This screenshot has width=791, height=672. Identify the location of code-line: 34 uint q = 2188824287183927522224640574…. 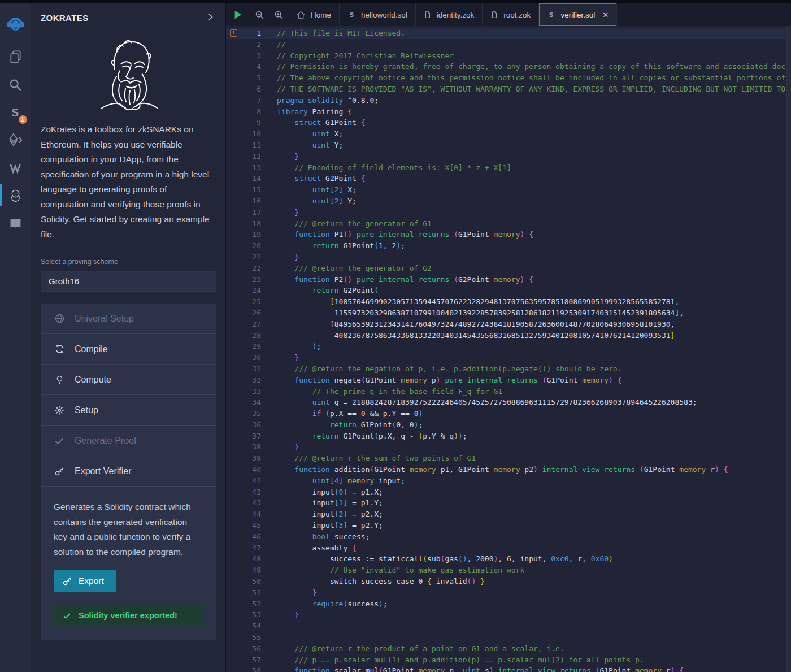
(508, 402).